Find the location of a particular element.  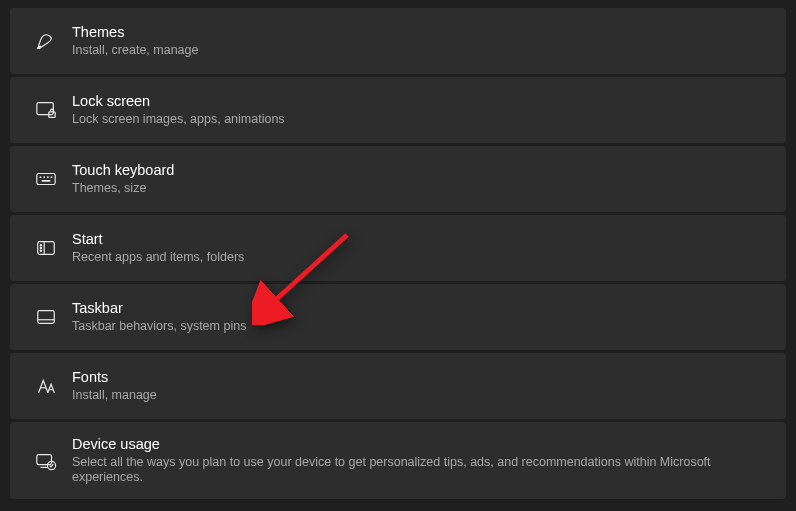

list-item-touch-keyboard: Touch keyboard Themes, size is located at coordinates (398, 179).